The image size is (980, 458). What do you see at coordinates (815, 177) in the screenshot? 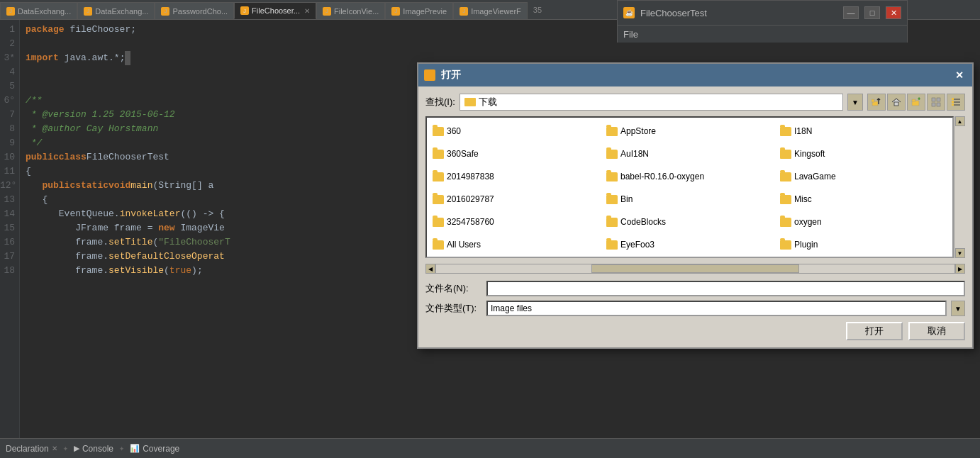
I see `file-item-label-lavagame: LavaGame` at bounding box center [815, 177].